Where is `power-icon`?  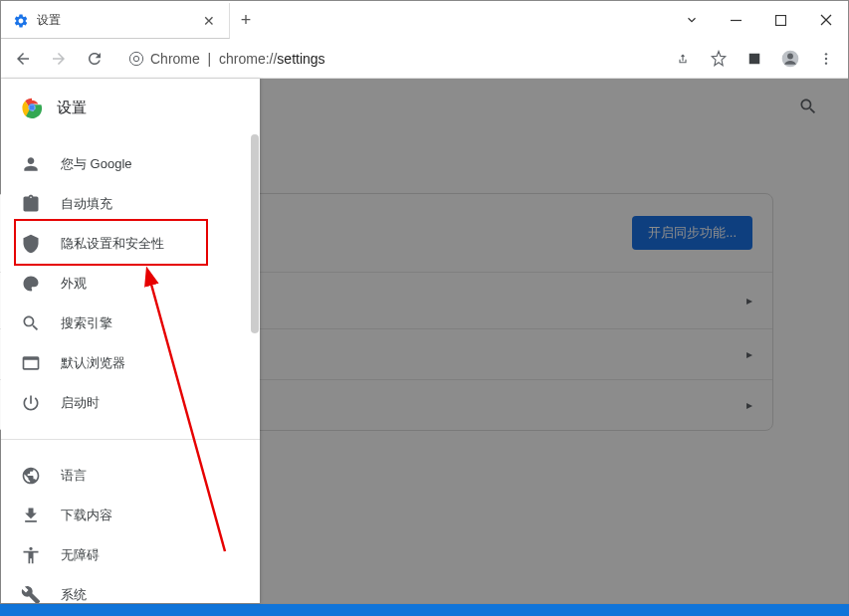
power-icon is located at coordinates (31, 403).